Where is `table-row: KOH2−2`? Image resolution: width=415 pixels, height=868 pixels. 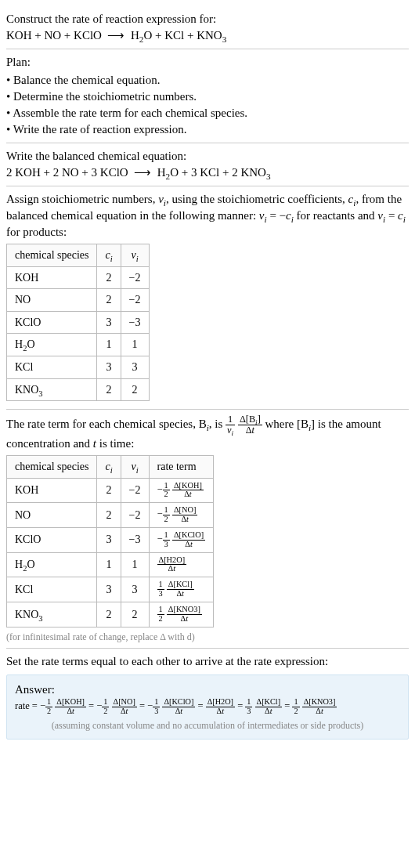 table-row: KOH2−2 is located at coordinates (78, 277).